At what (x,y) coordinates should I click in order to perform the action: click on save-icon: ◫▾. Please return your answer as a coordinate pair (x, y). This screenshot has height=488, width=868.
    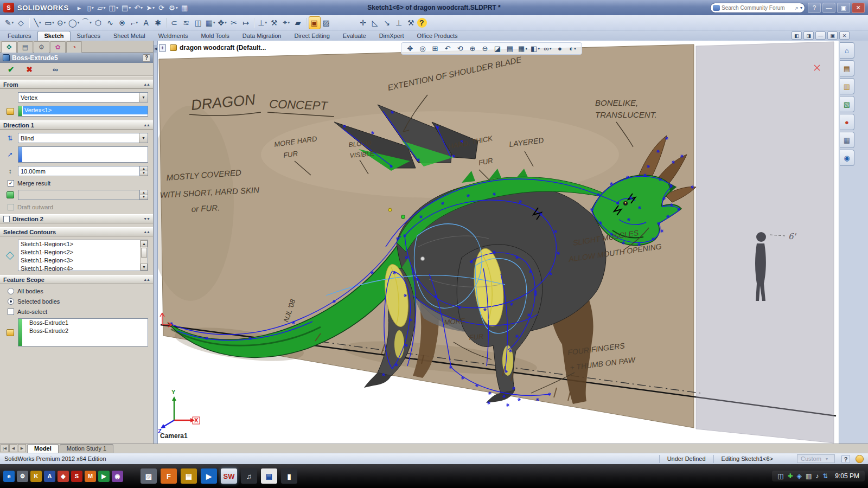
    Looking at the image, I should click on (114, 8).